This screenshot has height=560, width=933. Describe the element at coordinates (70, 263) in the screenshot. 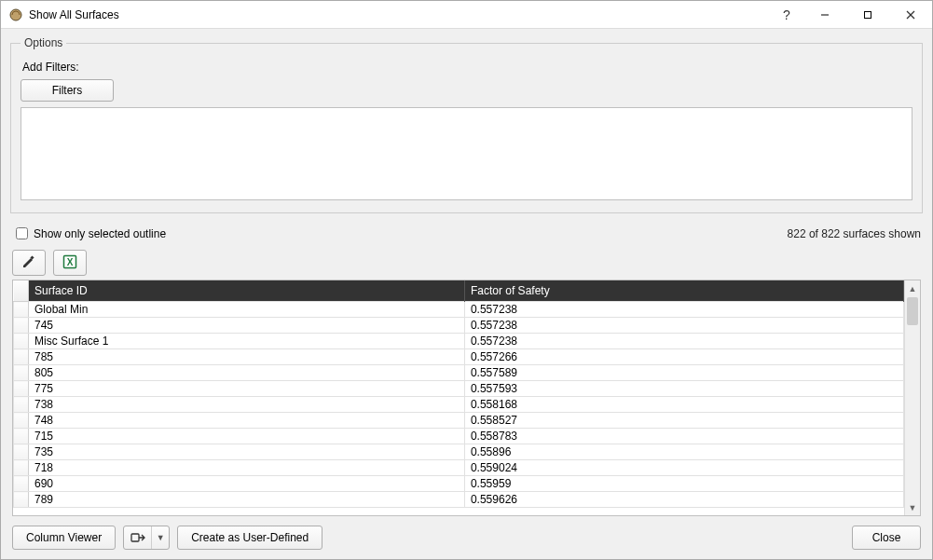

I see `export-excel-button: X` at that location.